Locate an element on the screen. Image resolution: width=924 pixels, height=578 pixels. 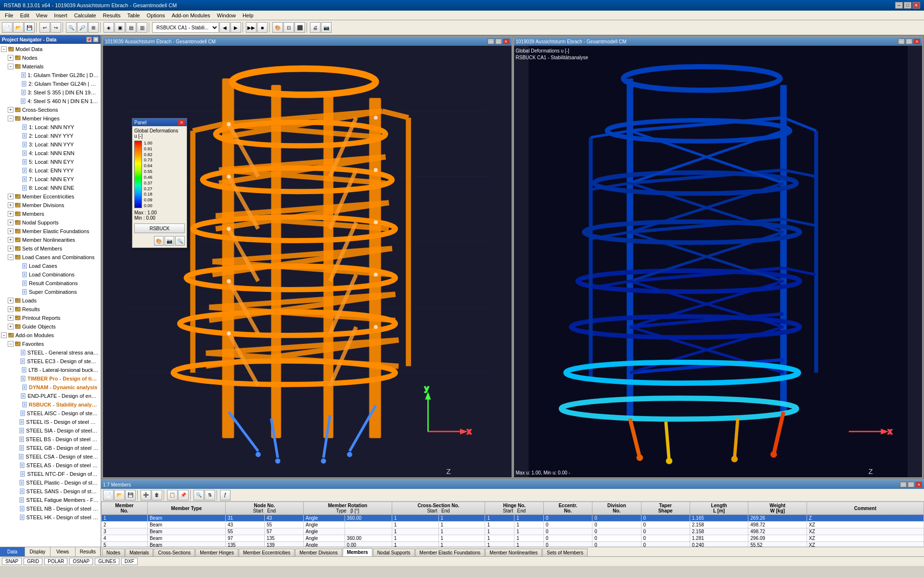
tree-toggle-nodal-supports: + is located at coordinates (11, 223).